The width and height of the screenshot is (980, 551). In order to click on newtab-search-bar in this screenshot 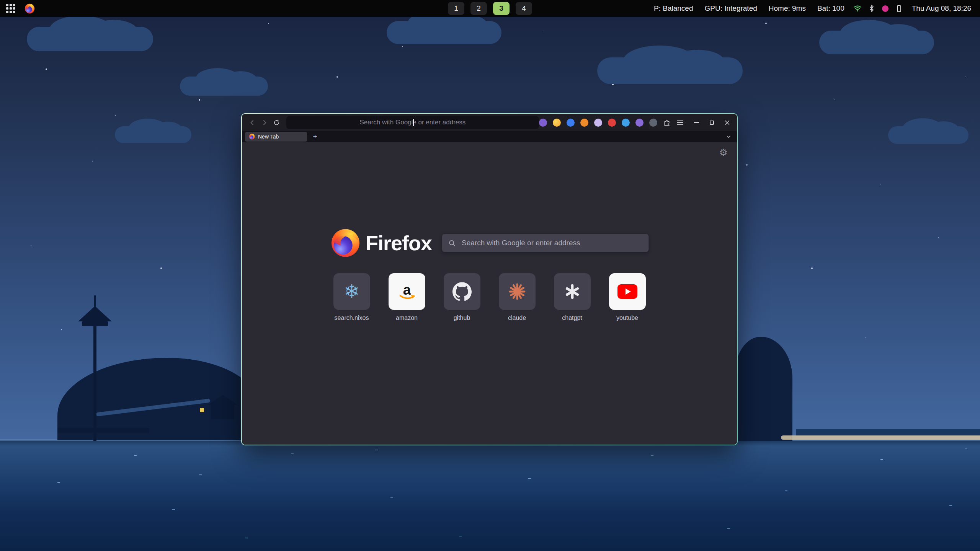, I will do `click(545, 243)`.